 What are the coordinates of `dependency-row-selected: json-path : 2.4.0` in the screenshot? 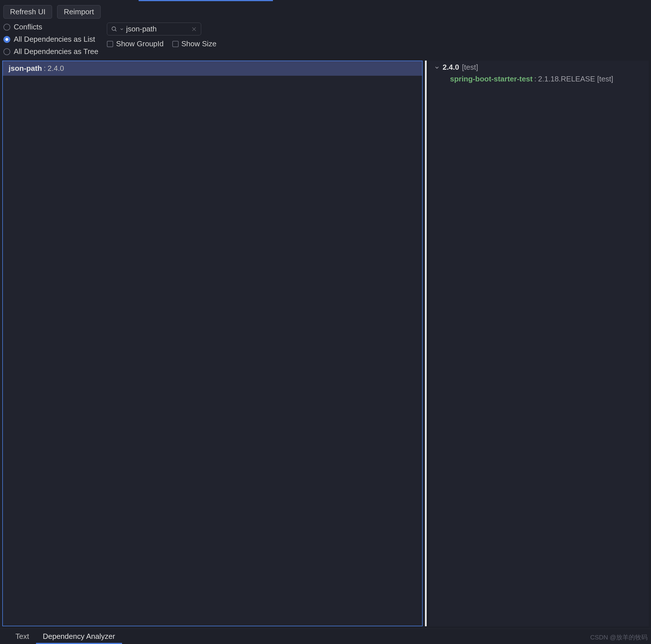 It's located at (212, 69).